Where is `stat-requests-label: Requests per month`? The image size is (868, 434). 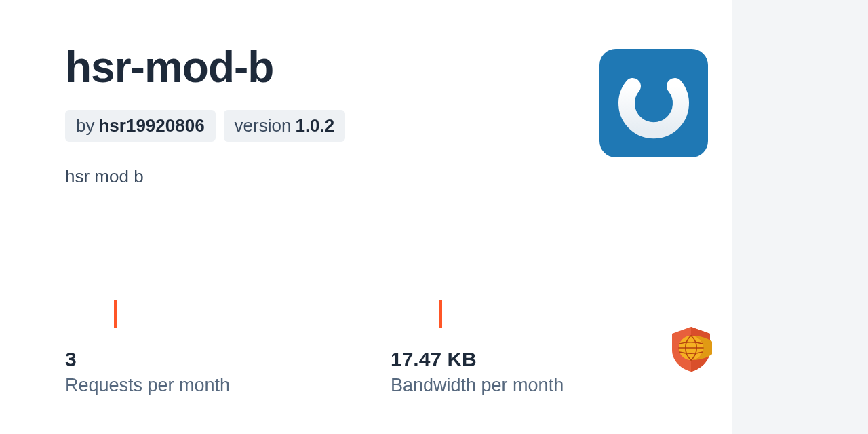 stat-requests-label: Requests per month is located at coordinates (228, 385).